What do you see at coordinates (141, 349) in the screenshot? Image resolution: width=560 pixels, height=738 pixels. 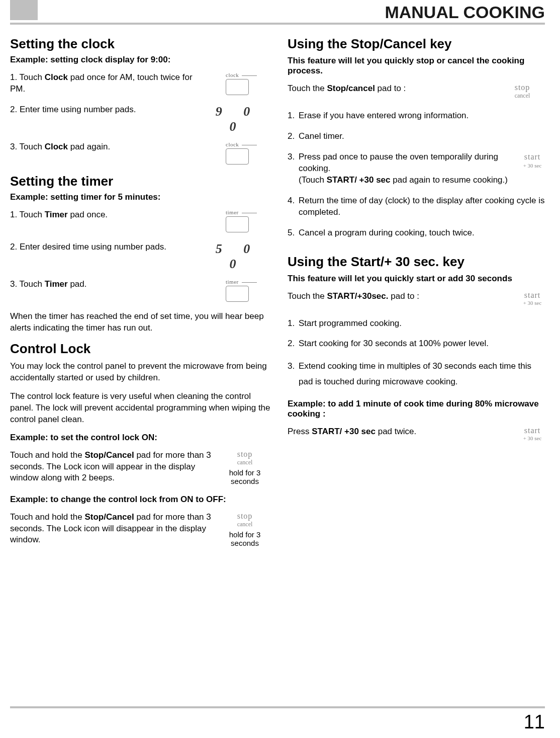 I see `control-lock-heading: Control Lock` at bounding box center [141, 349].